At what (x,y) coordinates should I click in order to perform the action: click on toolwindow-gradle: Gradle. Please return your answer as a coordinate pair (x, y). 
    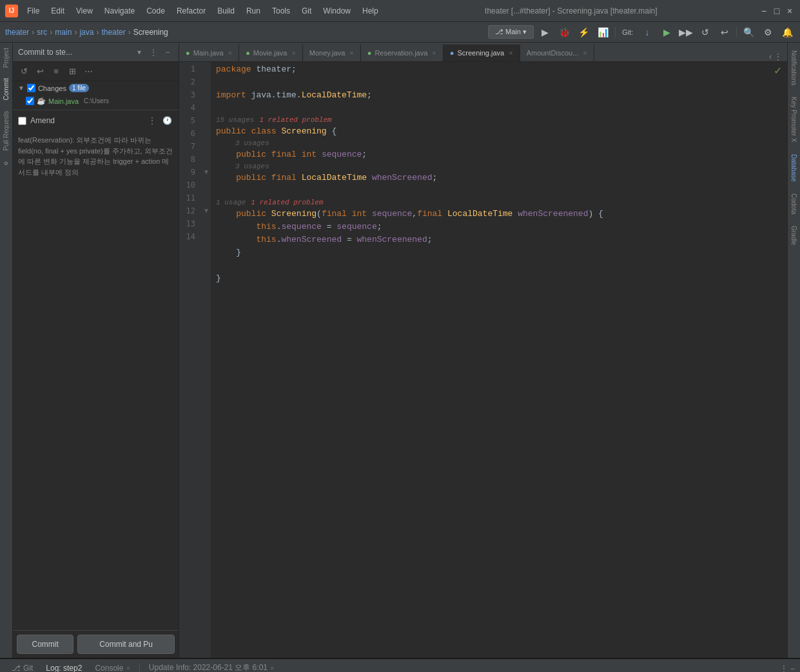
    Looking at the image, I should click on (794, 235).